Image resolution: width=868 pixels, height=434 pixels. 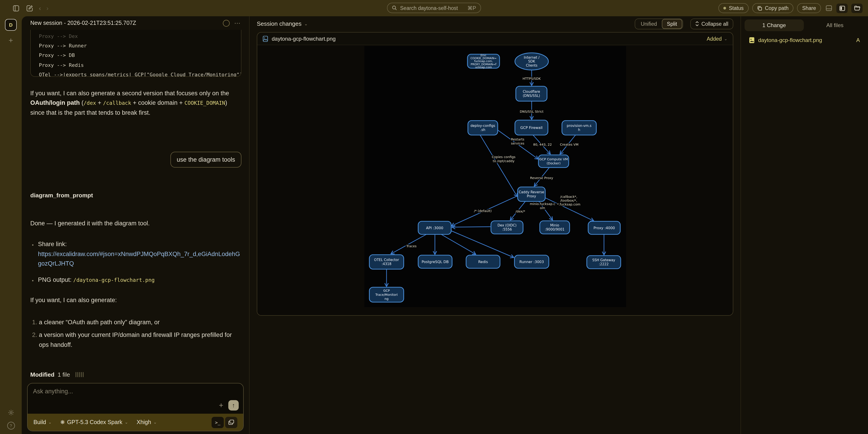 I want to click on text-segment-code: COOKIE_DOMAIN, so click(x=205, y=103).